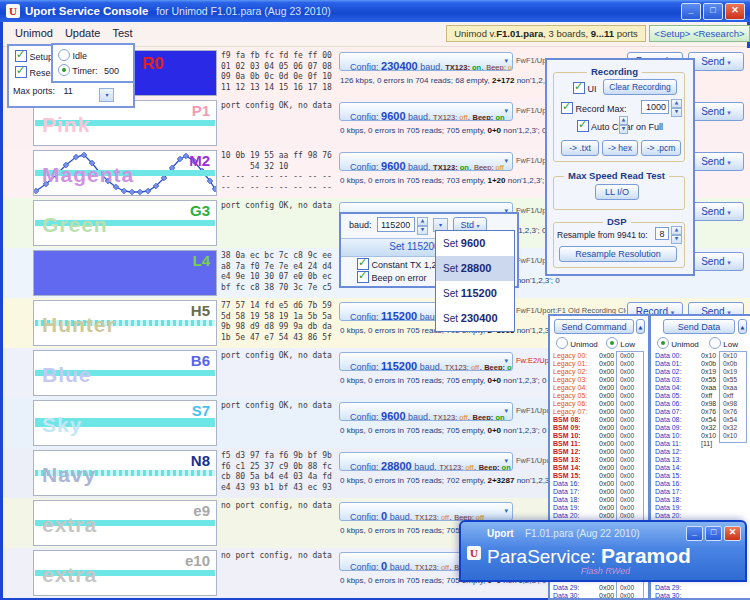  I want to click on baud-spinner: ▲▼, so click(422, 225).